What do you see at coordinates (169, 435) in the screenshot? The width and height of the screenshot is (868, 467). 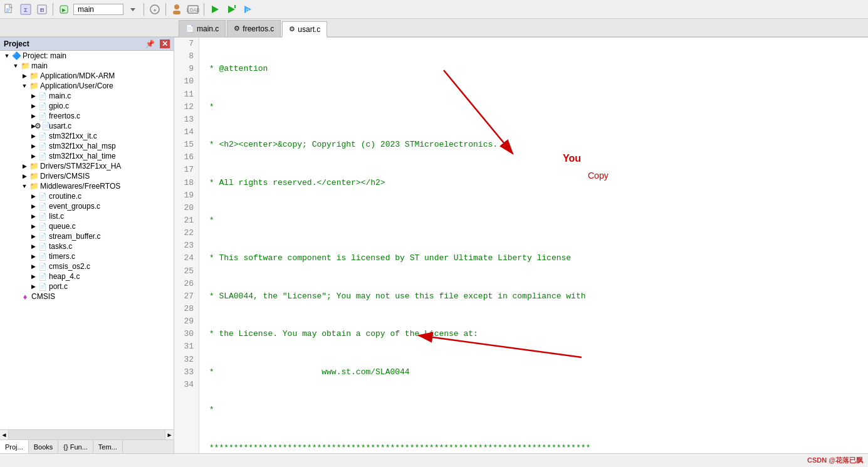 I see `scroll-right-icon: ▶` at bounding box center [169, 435].